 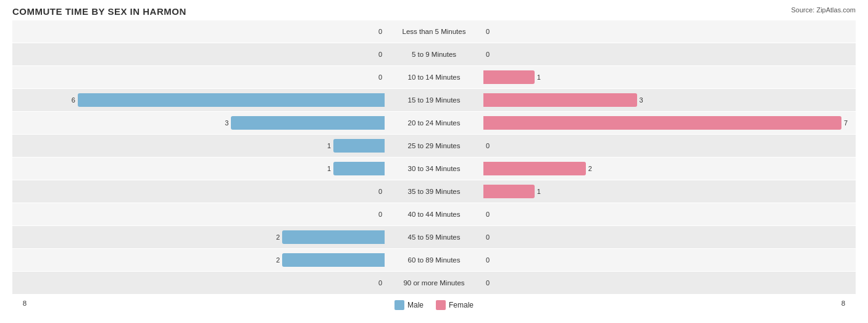 What do you see at coordinates (535, 169) in the screenshot?
I see `bar-female: 2` at bounding box center [535, 169].